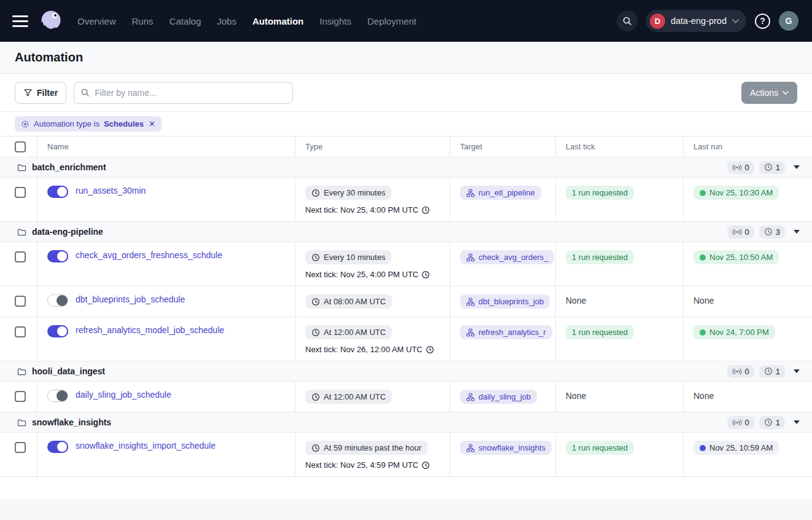  I want to click on nav-item-overview: Overview, so click(97, 21).